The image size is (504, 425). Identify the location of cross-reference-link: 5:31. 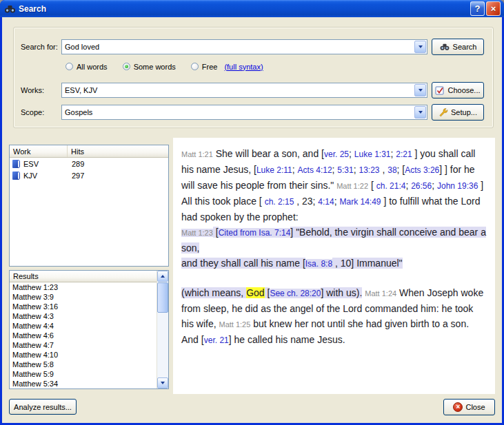
(345, 170).